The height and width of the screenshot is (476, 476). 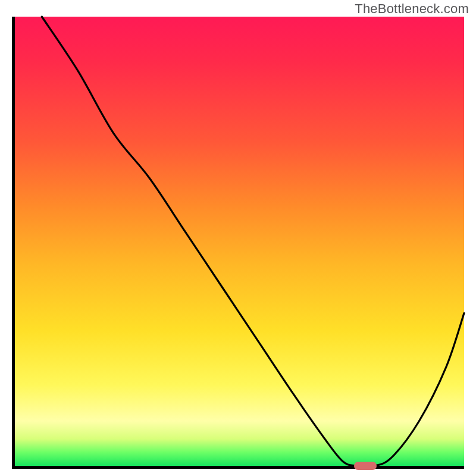 What do you see at coordinates (365, 466) in the screenshot?
I see `optimal-marker` at bounding box center [365, 466].